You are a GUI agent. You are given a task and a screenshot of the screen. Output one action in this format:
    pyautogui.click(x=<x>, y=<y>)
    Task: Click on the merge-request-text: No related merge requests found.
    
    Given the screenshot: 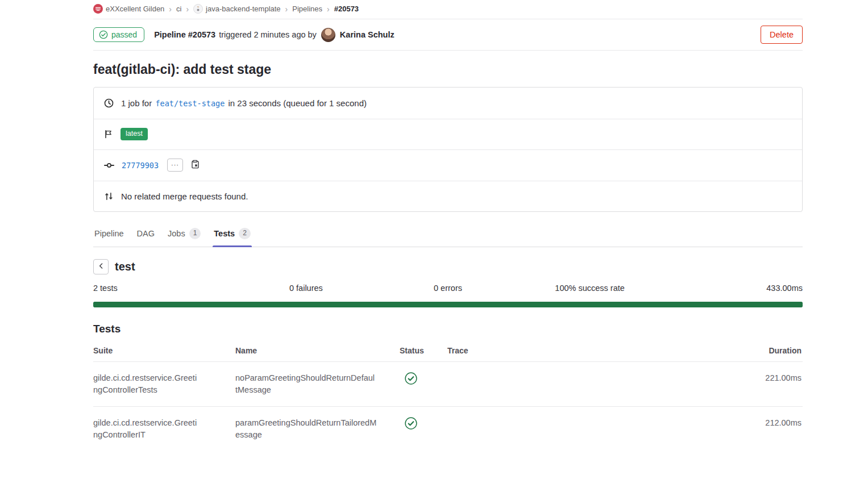 What is the action you would take?
    pyautogui.click(x=184, y=197)
    